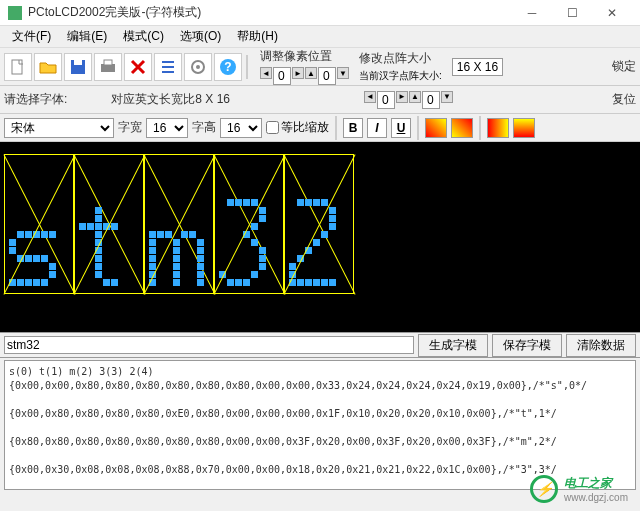 This screenshot has height=511, width=640. Describe the element at coordinates (298, 73) in the screenshot. I see `pixel-right-button: ►` at that location.